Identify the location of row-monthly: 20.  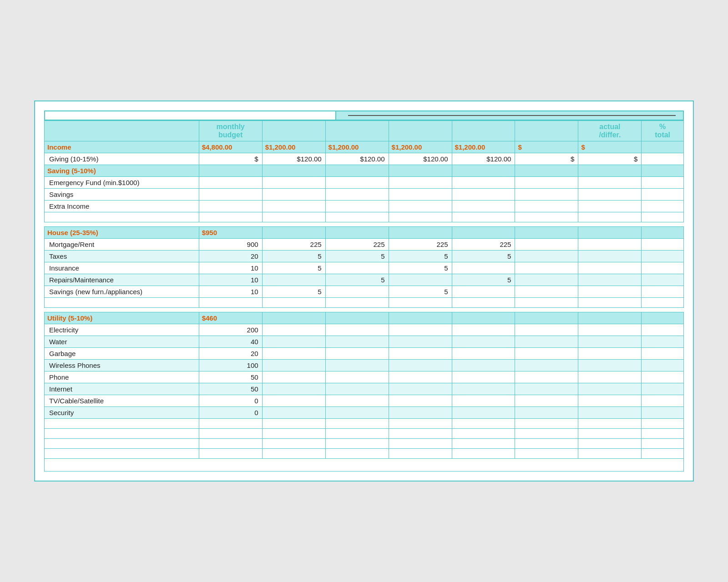
(230, 256).